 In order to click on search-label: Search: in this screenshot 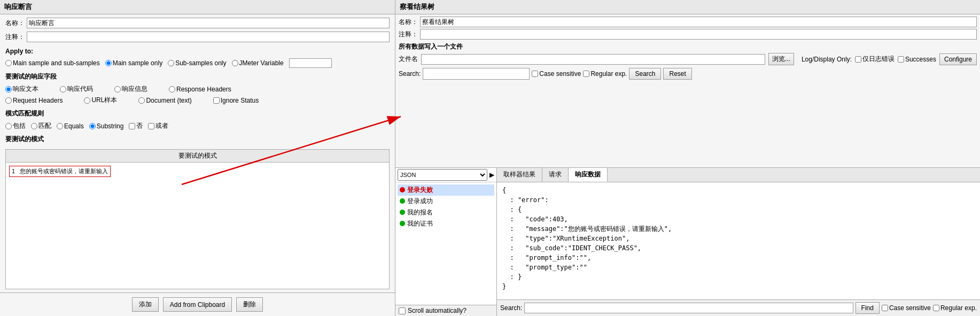, I will do `click(409, 74)`.